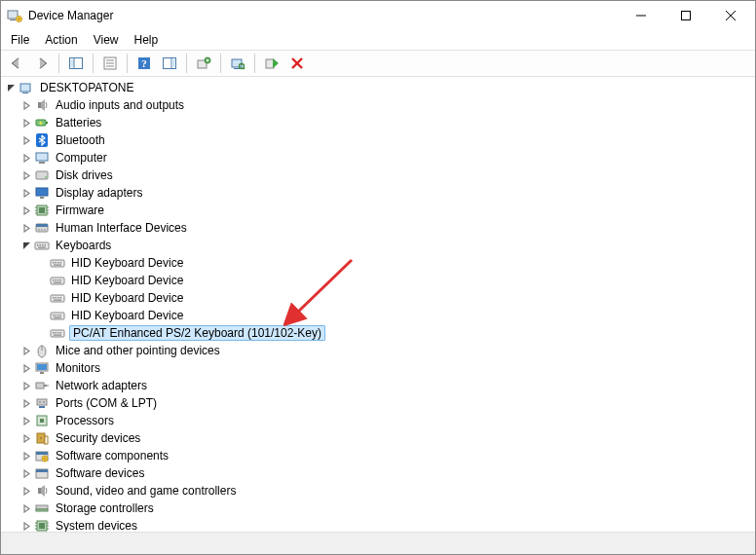 Image resolution: width=756 pixels, height=555 pixels. Describe the element at coordinates (378, 228) in the screenshot. I see `tree-category-hid: Human Interface Devices` at that location.